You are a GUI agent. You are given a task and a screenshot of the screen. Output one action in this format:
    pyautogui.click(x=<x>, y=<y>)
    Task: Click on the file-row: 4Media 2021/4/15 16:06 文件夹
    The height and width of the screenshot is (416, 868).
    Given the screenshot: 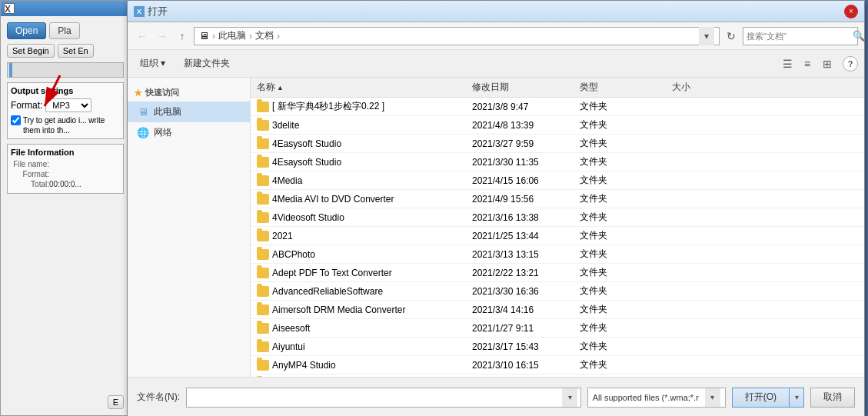 What is the action you would take?
    pyautogui.click(x=557, y=181)
    